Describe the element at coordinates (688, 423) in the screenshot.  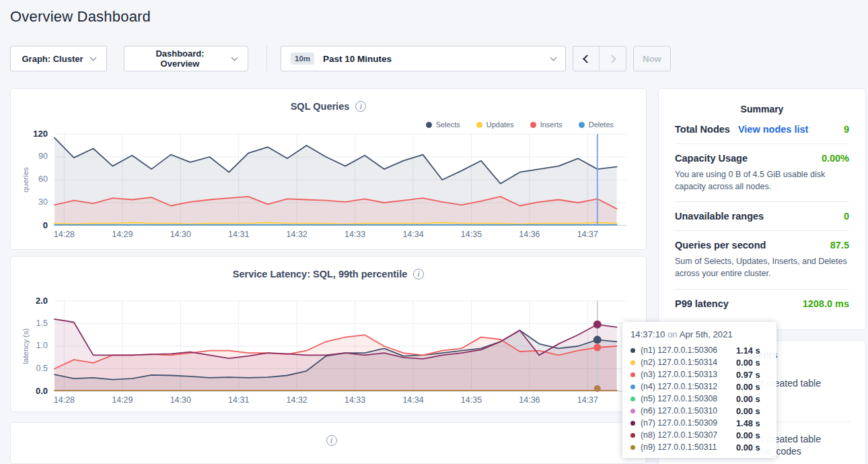
I see `node-address: (n7) 127.0.0.1:50309` at that location.